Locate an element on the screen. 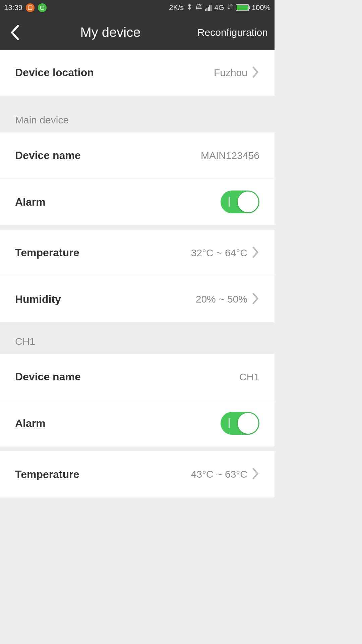  device-location-label: Device location is located at coordinates (54, 72).